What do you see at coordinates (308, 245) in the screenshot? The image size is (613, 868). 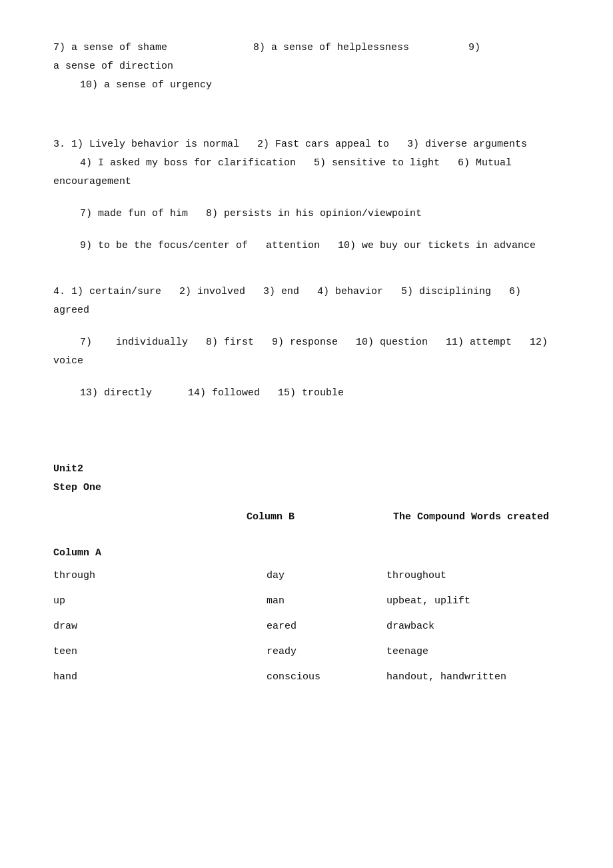 I see `section3-items-9-10: 9) to be the focus/center of attention 1…` at bounding box center [308, 245].